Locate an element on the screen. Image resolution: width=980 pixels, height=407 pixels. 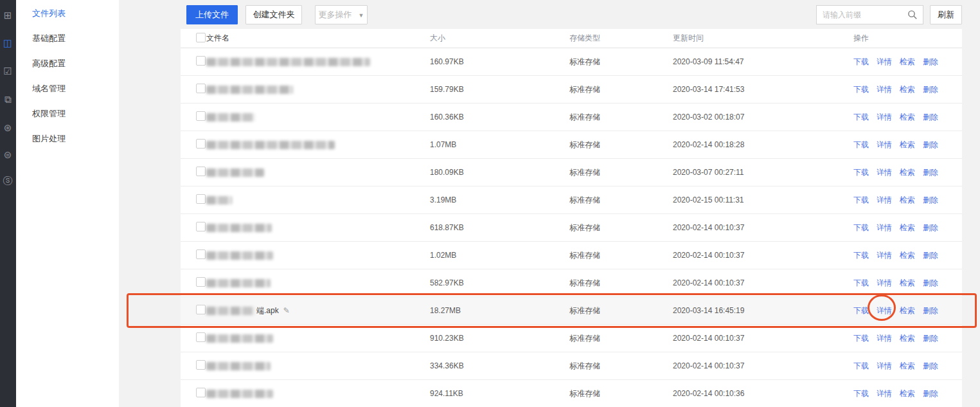
edit-filename-icon: ✎ is located at coordinates (287, 311).